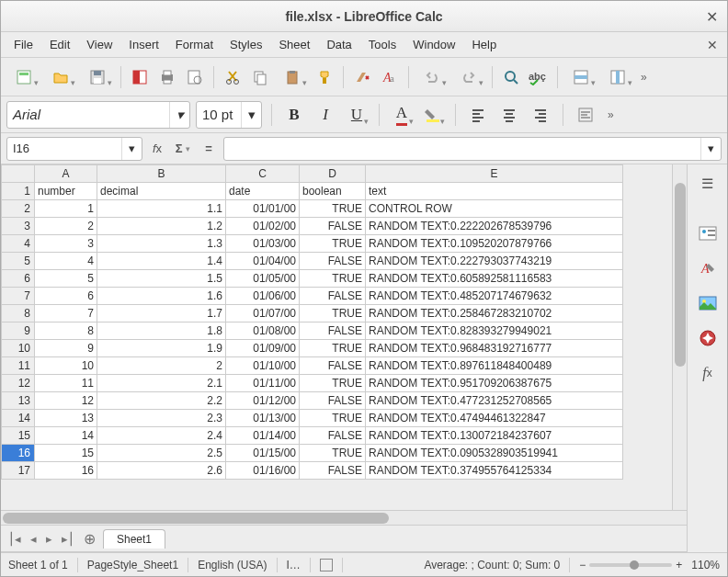 This screenshot has height=577, width=728. I want to click on cell: 1.5, so click(162, 279).